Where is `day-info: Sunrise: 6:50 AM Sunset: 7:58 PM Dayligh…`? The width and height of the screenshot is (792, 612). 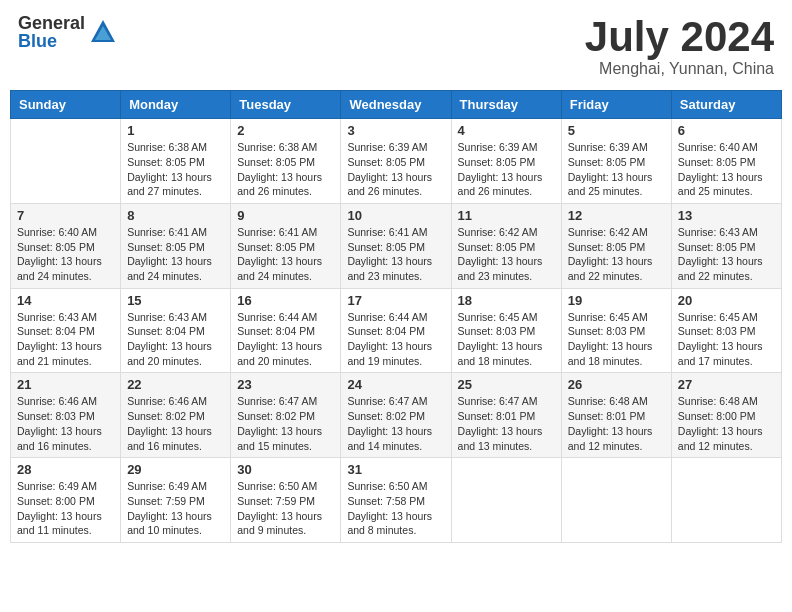
day-info: Sunrise: 6:50 AM Sunset: 7:58 PM Dayligh… is located at coordinates (396, 508).